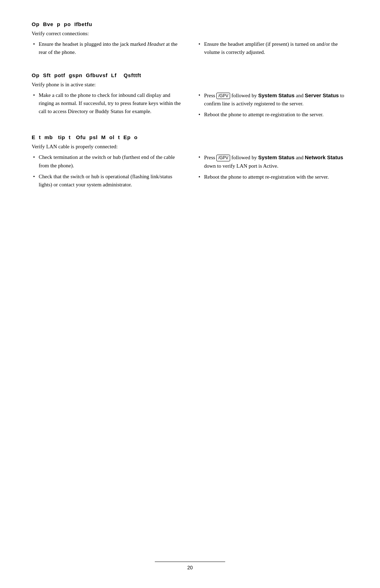 The width and height of the screenshot is (380, 588). What do you see at coordinates (107, 50) in the screenshot?
I see `col-headset-left: Ensure the headset is plugged into the j…` at bounding box center [107, 50].